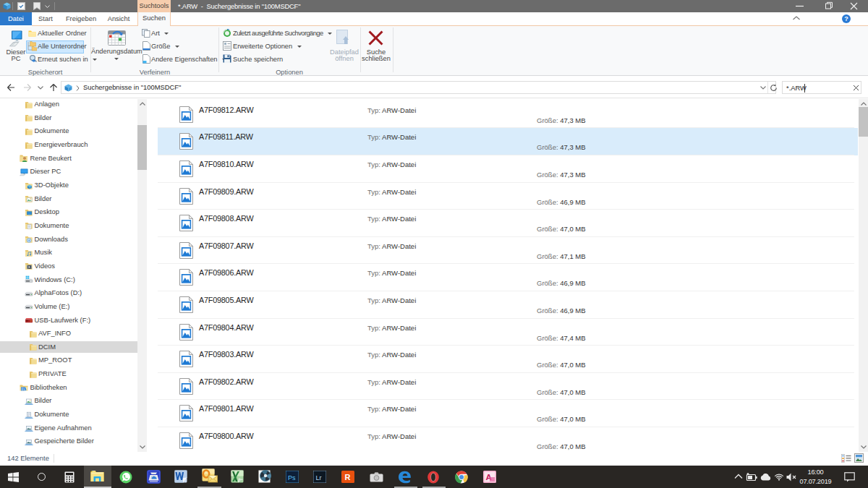 Image resolution: width=868 pixels, height=488 pixels. I want to click on svg-text: R, so click(348, 477).